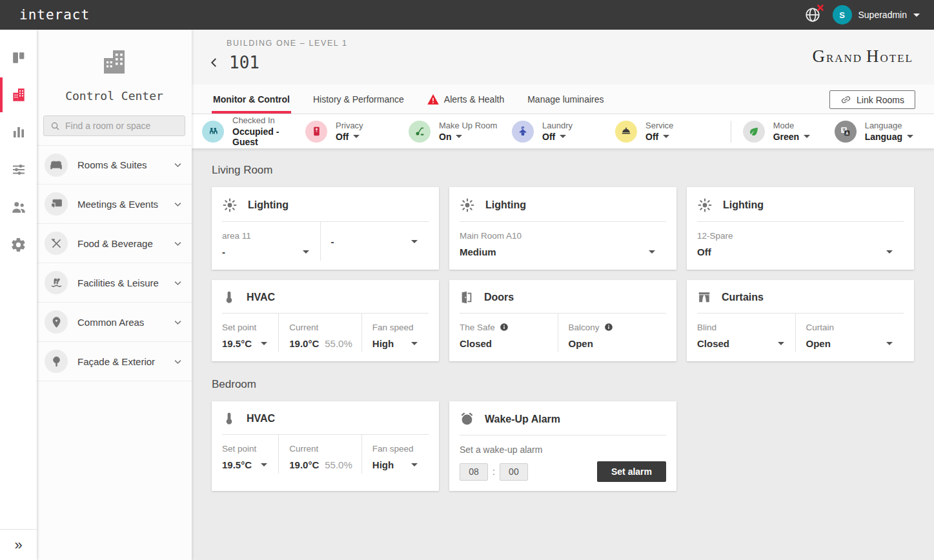  I want to click on sidebar-item-label: Facilities & Leisure, so click(125, 283).